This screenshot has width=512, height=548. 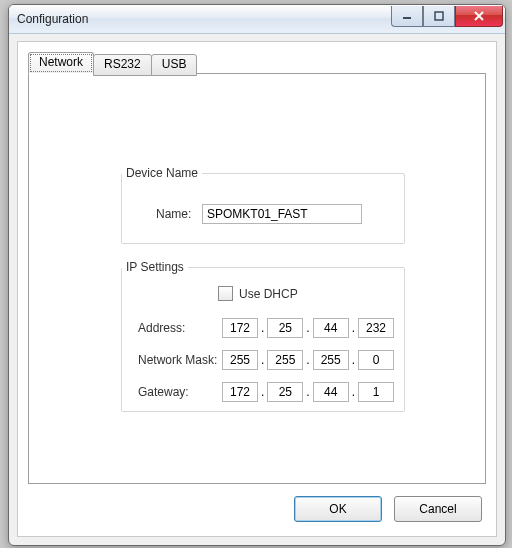 What do you see at coordinates (174, 64) in the screenshot?
I see `tab-label: USB` at bounding box center [174, 64].